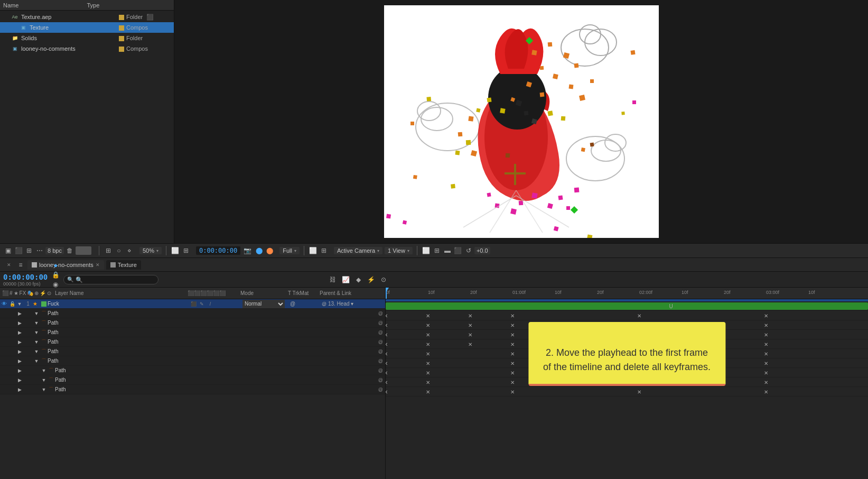  Describe the element at coordinates (192, 342) in the screenshot. I see `layer-row-path-4: ▶ ▼ ⌒ Path @` at that location.